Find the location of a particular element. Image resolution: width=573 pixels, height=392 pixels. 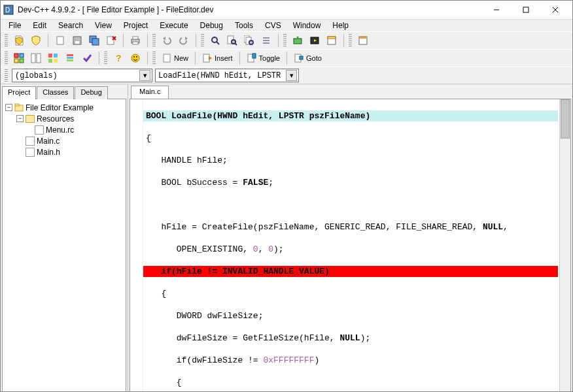

menu-edit: Edit is located at coordinates (39, 25).